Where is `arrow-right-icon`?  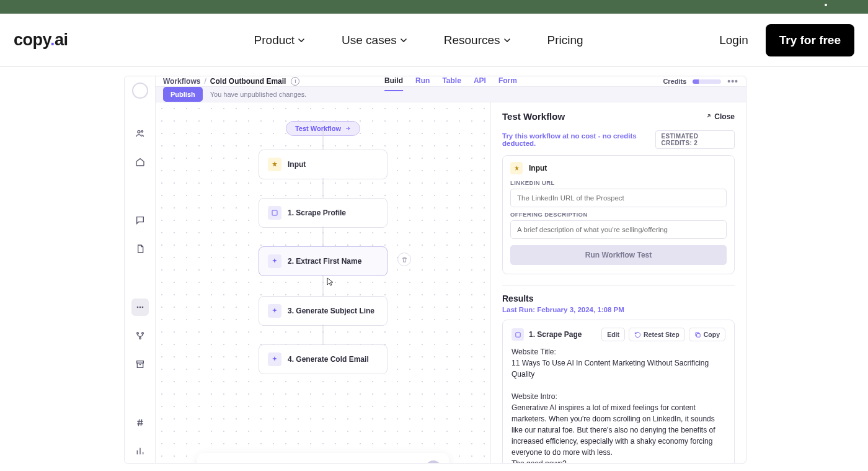 arrow-right-icon is located at coordinates (348, 128).